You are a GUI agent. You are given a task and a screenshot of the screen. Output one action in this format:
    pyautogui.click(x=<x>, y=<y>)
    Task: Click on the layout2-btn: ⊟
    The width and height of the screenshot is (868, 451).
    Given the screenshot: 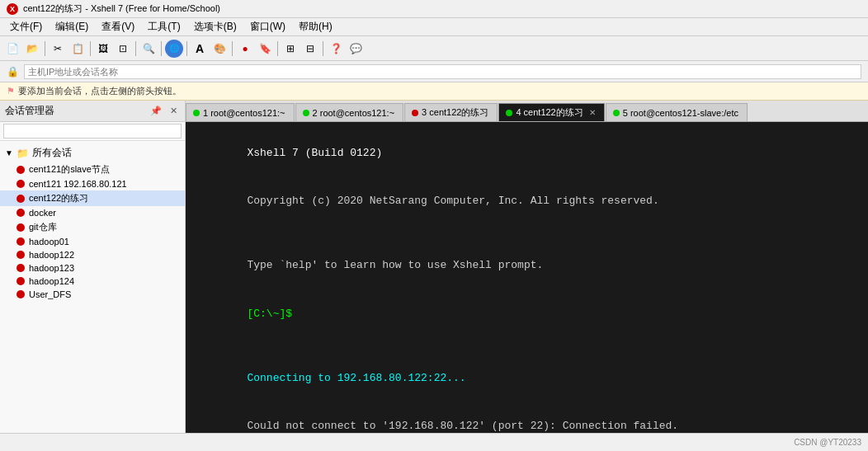 What is the action you would take?
    pyautogui.click(x=310, y=49)
    